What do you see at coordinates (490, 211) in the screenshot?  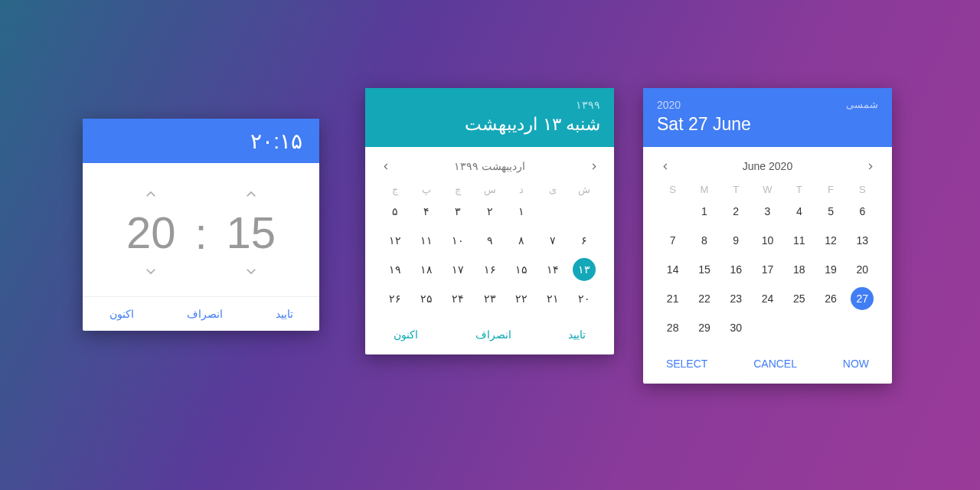 I see `fa-day: ۲` at bounding box center [490, 211].